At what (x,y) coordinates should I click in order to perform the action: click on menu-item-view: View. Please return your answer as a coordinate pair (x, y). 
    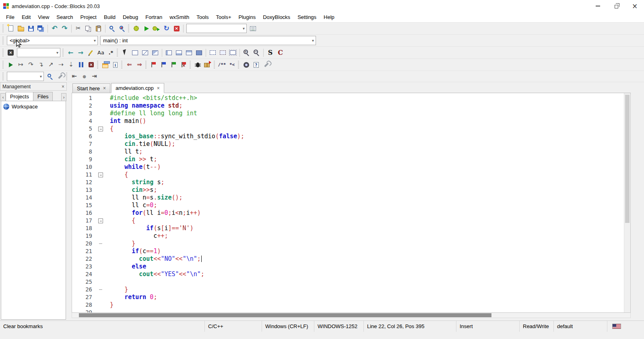
    Looking at the image, I should click on (43, 17).